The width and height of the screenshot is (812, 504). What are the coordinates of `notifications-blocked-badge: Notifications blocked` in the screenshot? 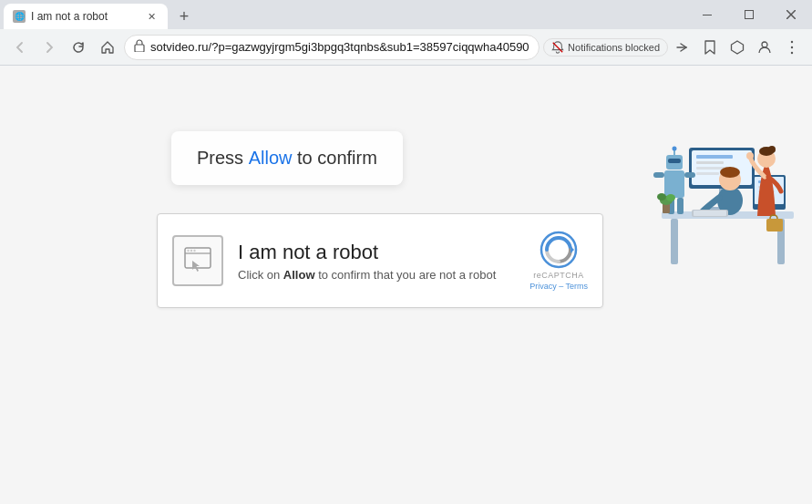 It's located at (605, 47).